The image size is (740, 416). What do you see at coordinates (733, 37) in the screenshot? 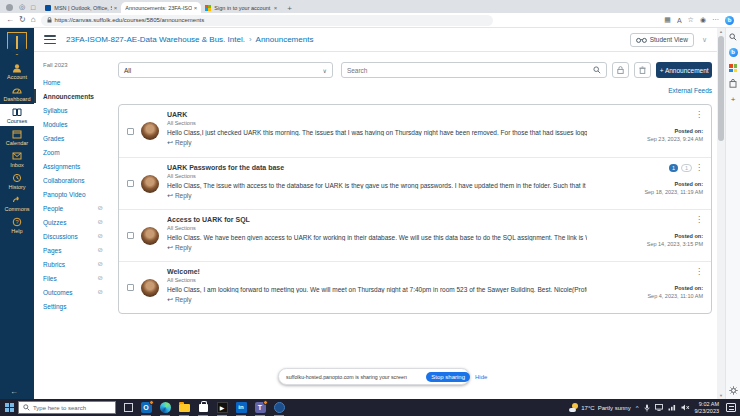
I see `sidebar-search-icon` at bounding box center [733, 37].